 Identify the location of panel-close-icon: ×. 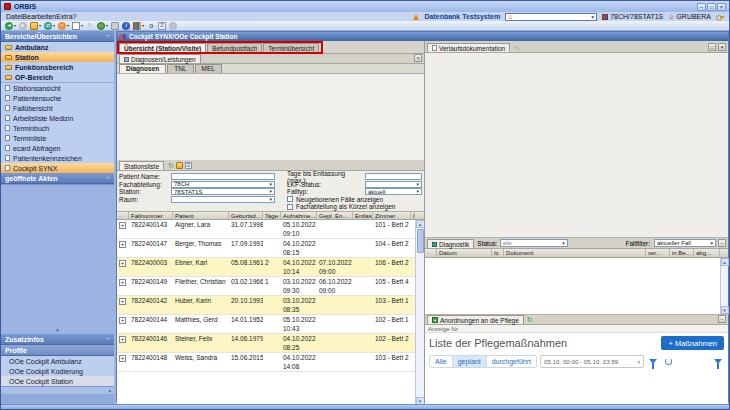
(418, 58).